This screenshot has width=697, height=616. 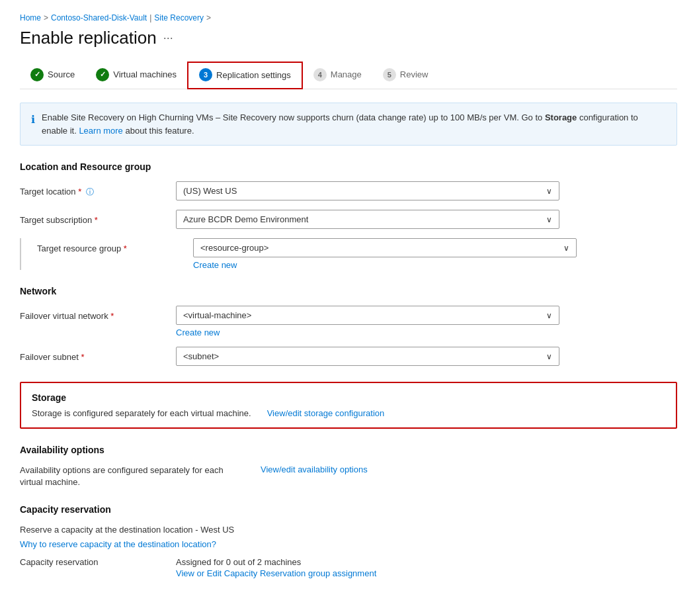 I want to click on availability-section-title: Availability options, so click(x=348, y=450).